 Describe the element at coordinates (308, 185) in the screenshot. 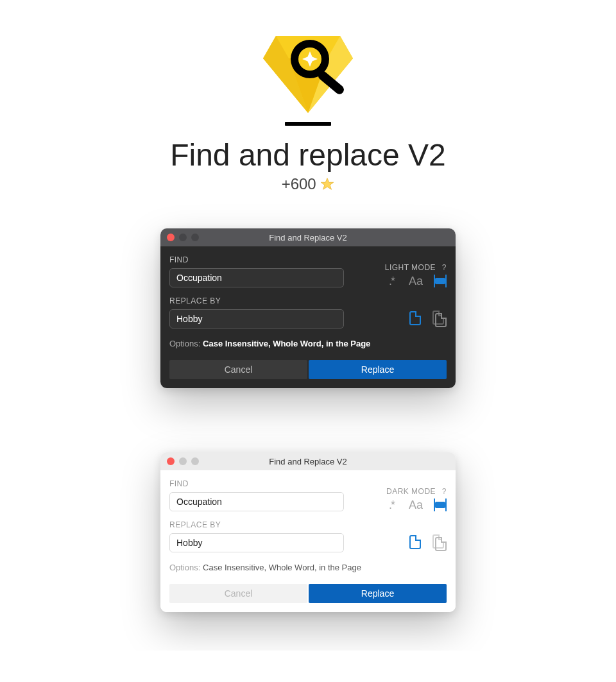

I see `stars-count: +600` at that location.